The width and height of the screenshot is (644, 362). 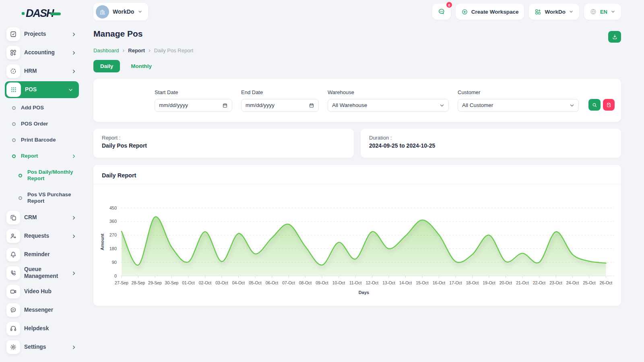 I want to click on page-title: Manage Pos, so click(x=143, y=34).